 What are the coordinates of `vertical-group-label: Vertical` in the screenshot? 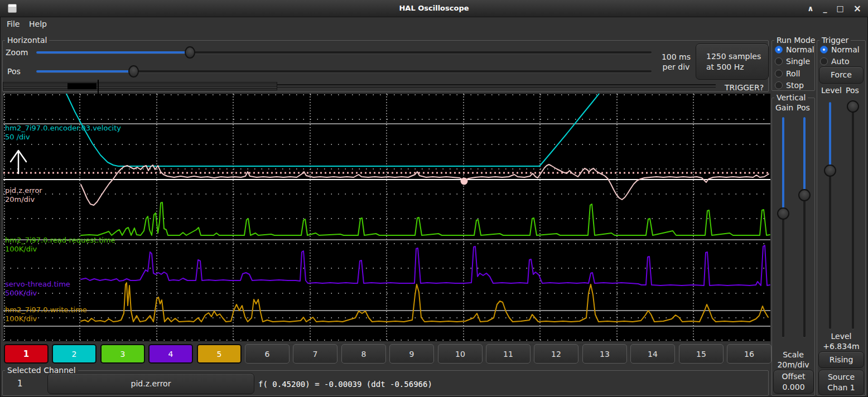 It's located at (791, 98).